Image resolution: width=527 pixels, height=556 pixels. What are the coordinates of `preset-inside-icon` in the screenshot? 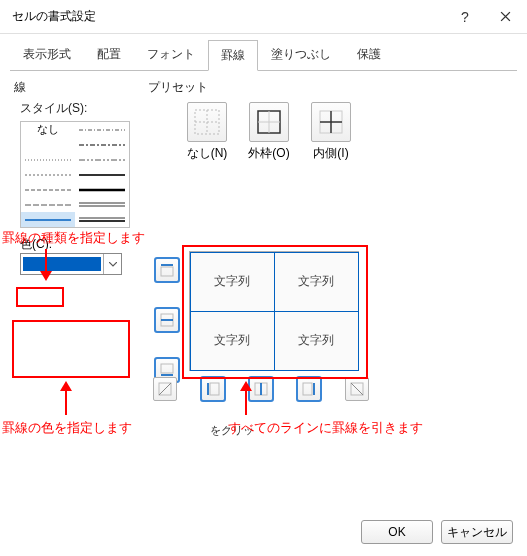 It's located at (331, 122).